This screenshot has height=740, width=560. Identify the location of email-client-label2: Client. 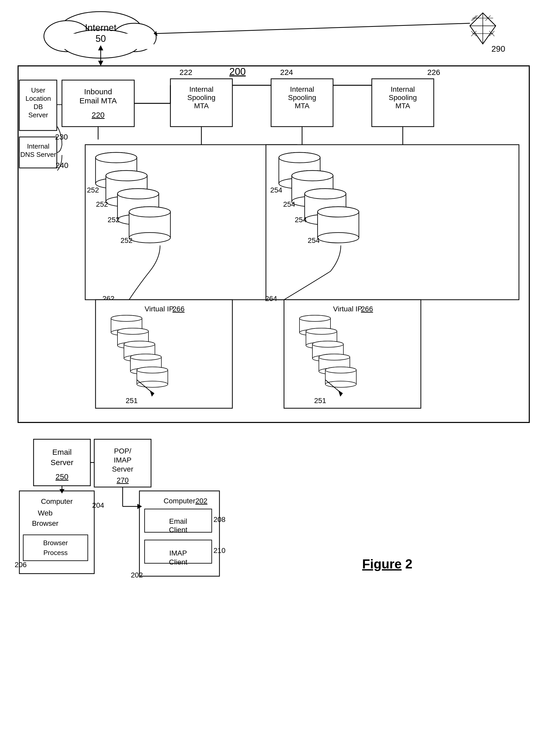
(178, 530).